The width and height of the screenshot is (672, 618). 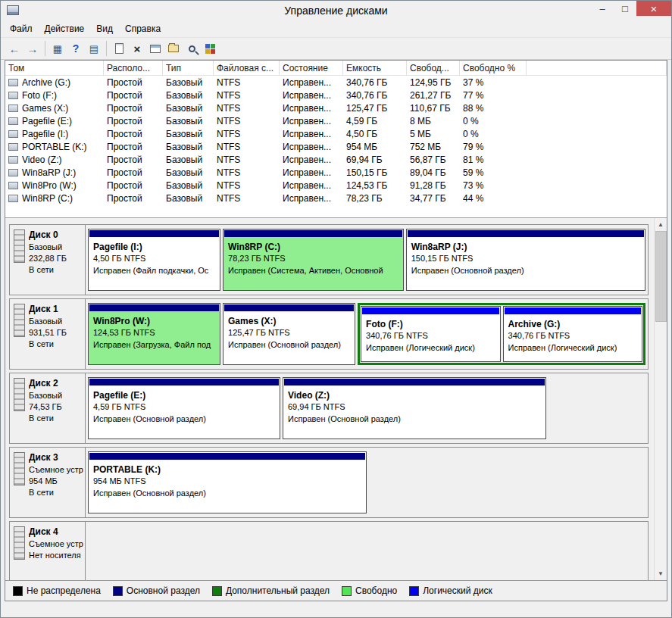 What do you see at coordinates (155, 334) in the screenshot?
I see `partition: Win8Pro (W:) 124,53 ГБ NTFS Исправен (За…` at bounding box center [155, 334].